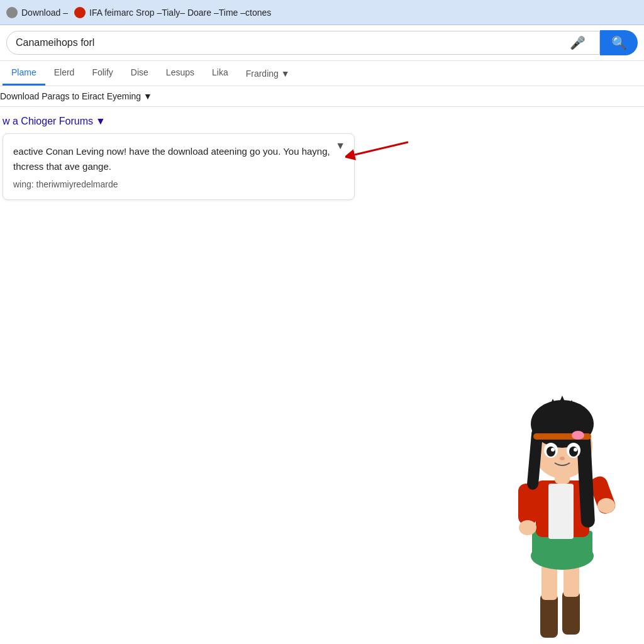 Image resolution: width=644 pixels, height=644 pixels. Describe the element at coordinates (303, 43) in the screenshot. I see `search-input-wrapper: 🎤` at that location.